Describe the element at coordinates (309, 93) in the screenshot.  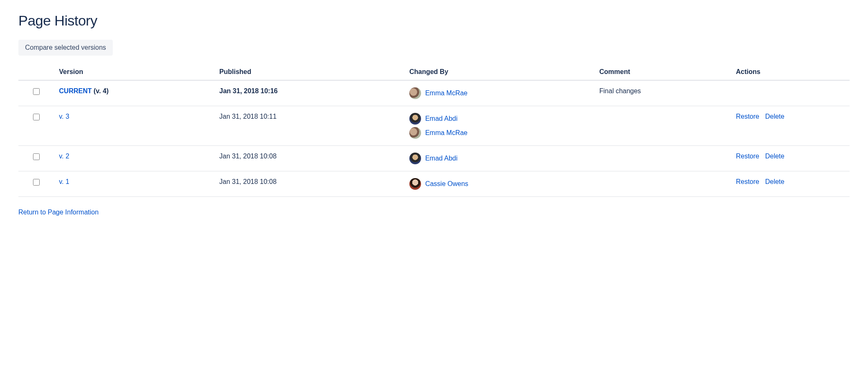
I see `published-date: Jan 31, 2018 10:16` at that location.